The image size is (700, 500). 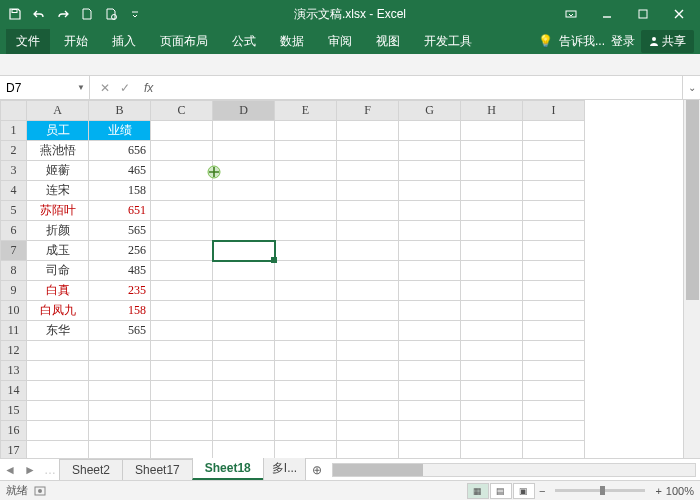 What do you see at coordinates (120, 391) in the screenshot?
I see `cell-B14` at bounding box center [120, 391].